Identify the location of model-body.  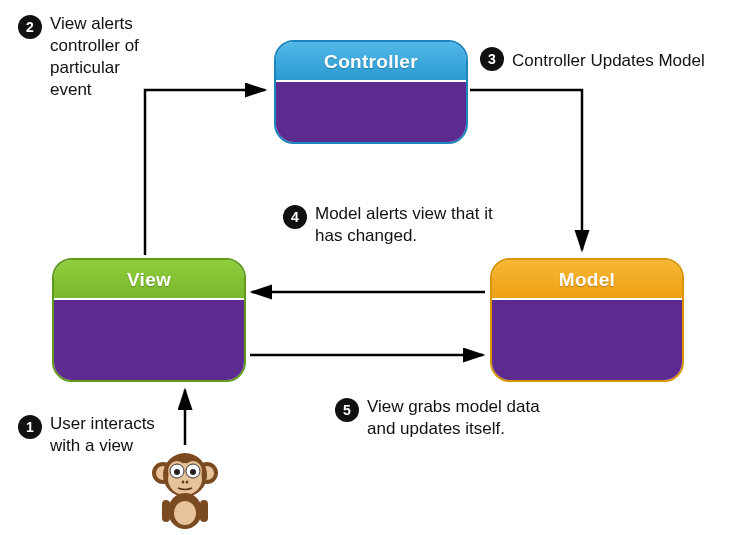
(587, 341).